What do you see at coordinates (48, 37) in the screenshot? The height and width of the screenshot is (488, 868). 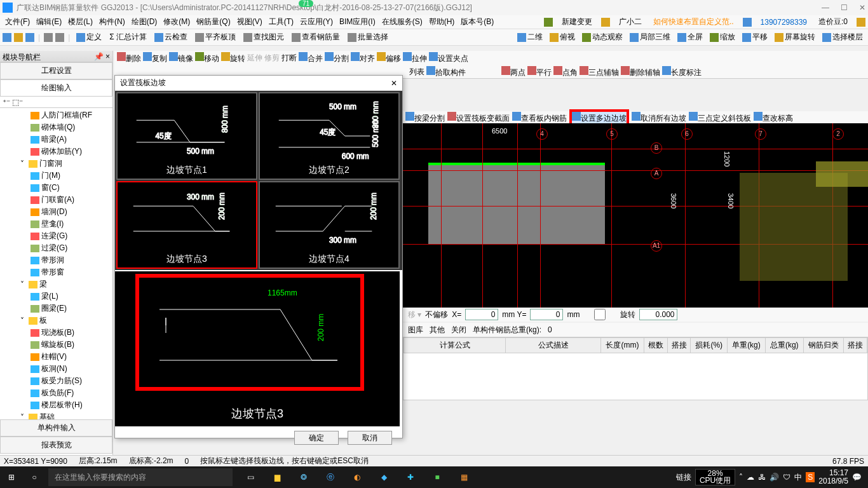 I see `undo-icon` at bounding box center [48, 37].